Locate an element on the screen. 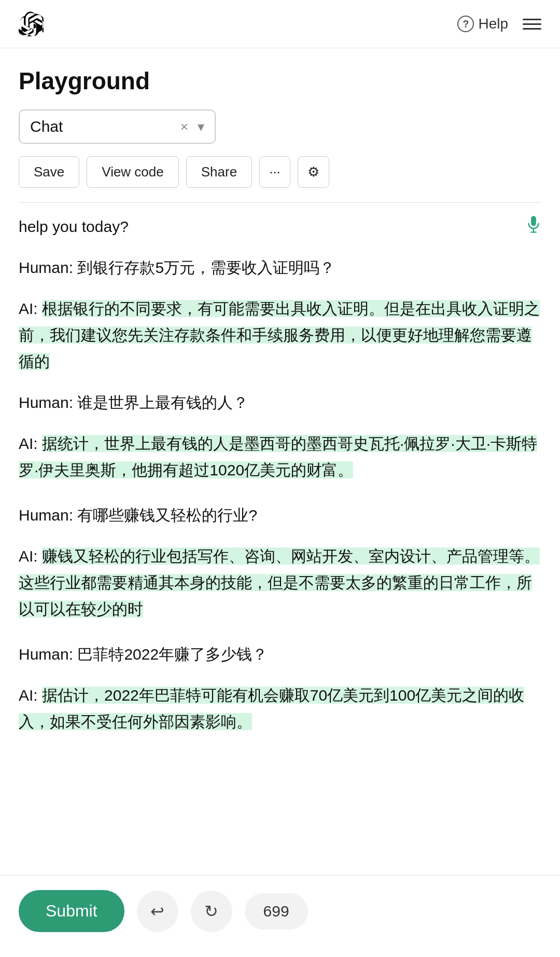 The height and width of the screenshot is (957, 560). ai-prefix-1: AI: is located at coordinates (30, 308).